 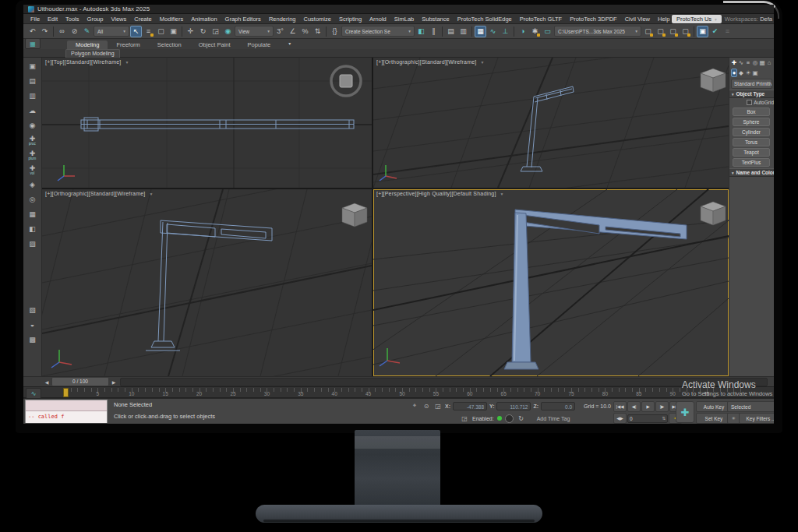 I want to click on menu-item: Arnold, so click(x=378, y=19).